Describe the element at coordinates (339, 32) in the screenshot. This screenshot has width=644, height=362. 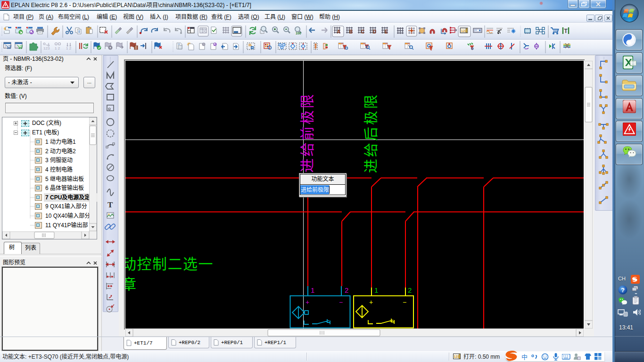
I see `svg-text: A` at that location.